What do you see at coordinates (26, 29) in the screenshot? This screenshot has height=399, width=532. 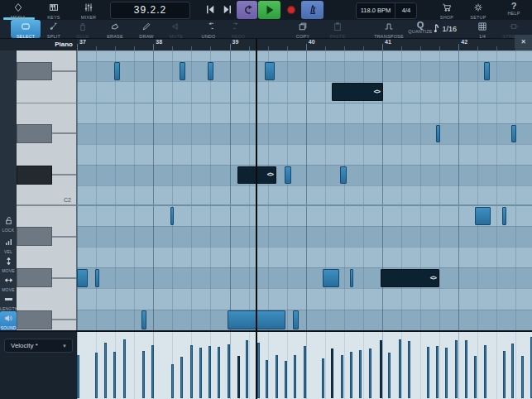 I see `tool-select: SELECT` at bounding box center [26, 29].